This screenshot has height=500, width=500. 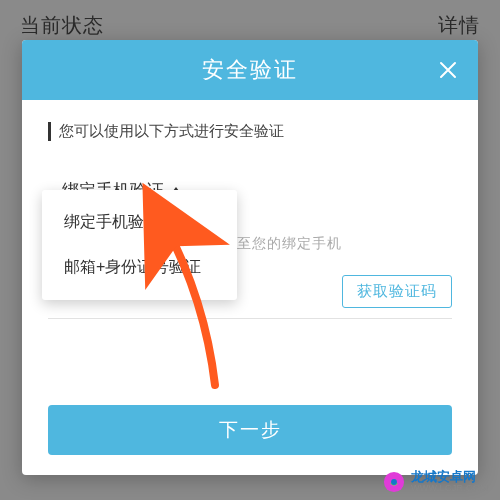 I want to click on dropdown-menu: 绑定手机验证 邮箱+身份证号验证, so click(x=140, y=245).